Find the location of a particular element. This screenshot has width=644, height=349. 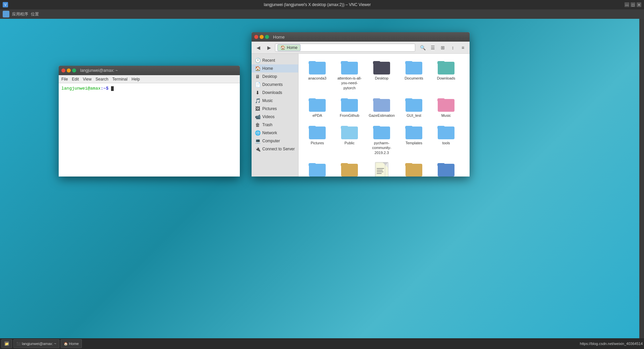

vnc-close-button: ✕ is located at coordinates (639, 5).